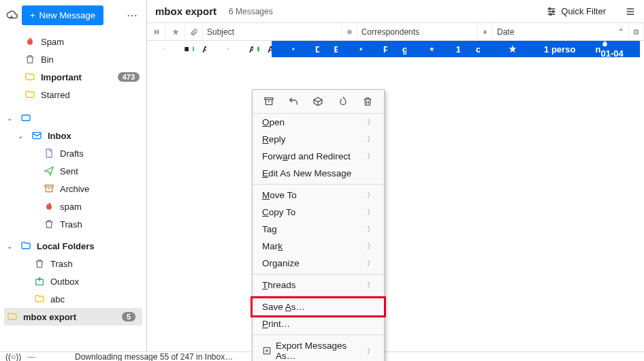 This screenshot has height=361, width=644. What do you see at coordinates (485, 31) in the screenshot?
I see `col-spam` at bounding box center [485, 31].